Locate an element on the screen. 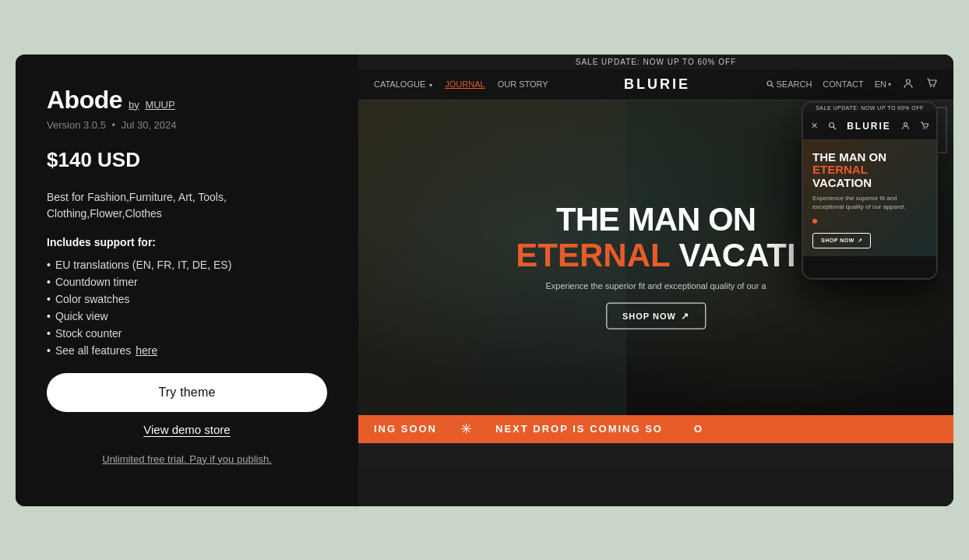 This screenshot has width=969, height=560. best-for: Best for Fashion,Furniture, Art, Tools, … is located at coordinates (187, 206).